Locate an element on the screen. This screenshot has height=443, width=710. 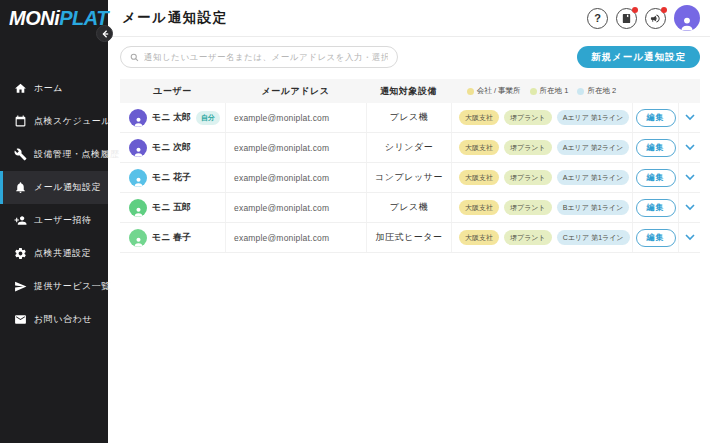
announcements-button is located at coordinates (656, 18).